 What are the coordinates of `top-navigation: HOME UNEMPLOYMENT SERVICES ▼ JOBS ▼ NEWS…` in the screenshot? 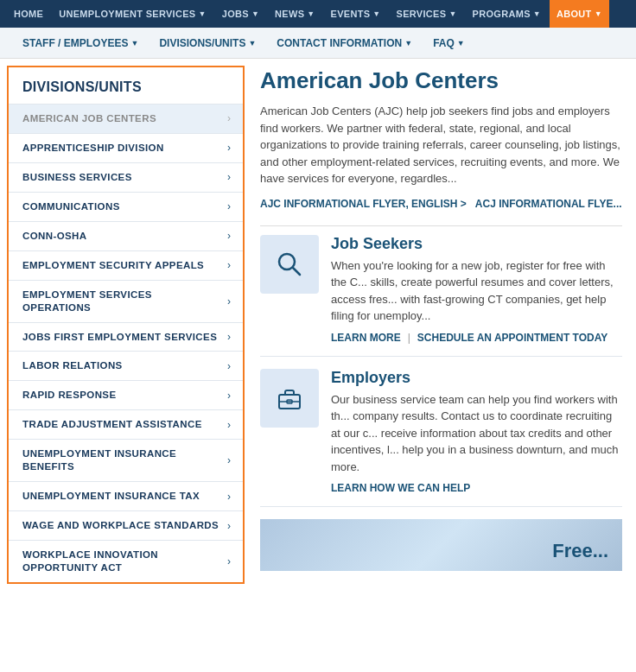 It's located at (318, 14).